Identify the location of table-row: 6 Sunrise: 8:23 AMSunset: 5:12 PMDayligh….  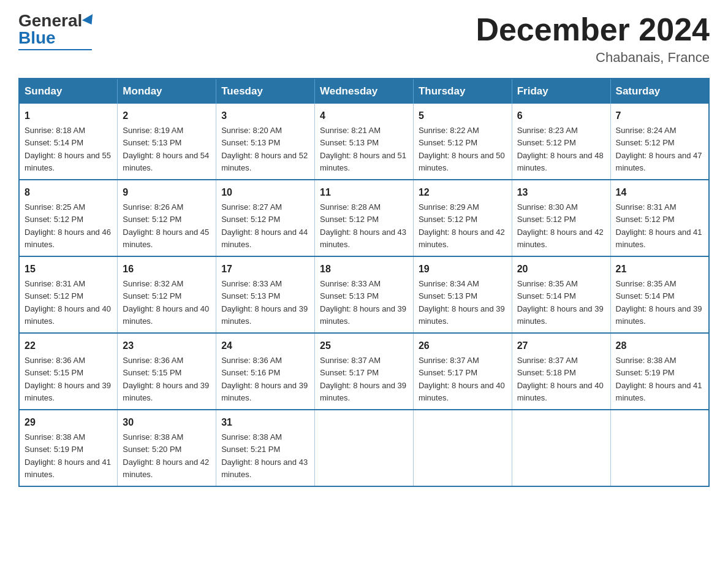
(561, 142).